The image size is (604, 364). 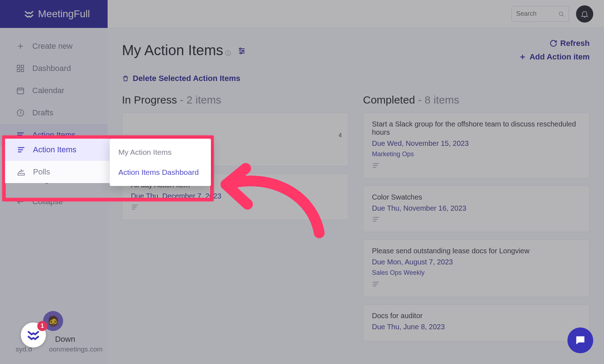 I want to click on nav-dashboard: Dashboard, so click(x=54, y=68).